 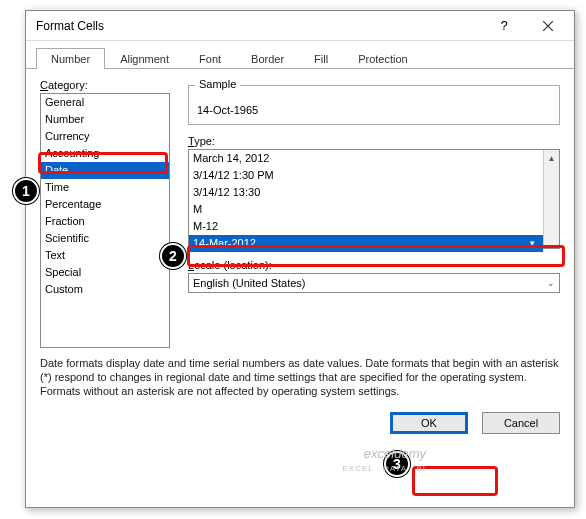 What do you see at coordinates (144, 58) in the screenshot?
I see `tab-alignment: Alignment` at bounding box center [144, 58].